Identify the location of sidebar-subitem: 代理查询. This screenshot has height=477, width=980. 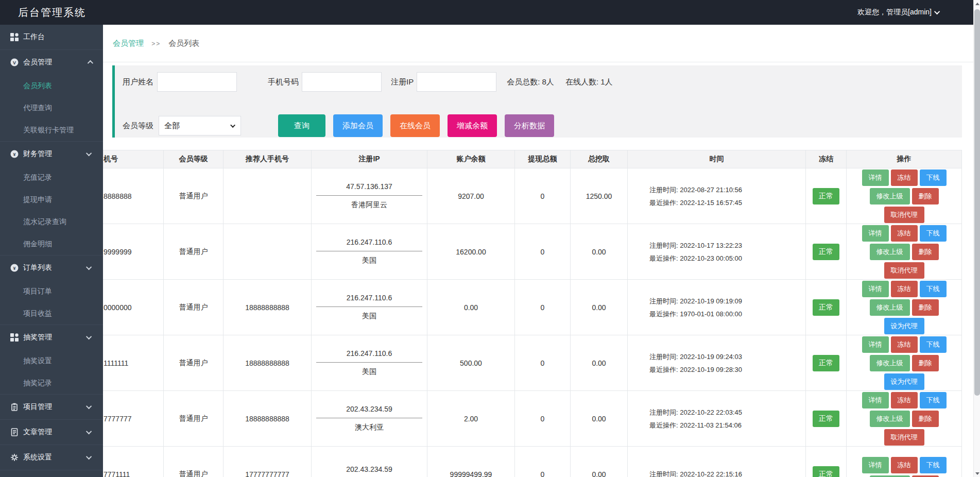
(51, 108).